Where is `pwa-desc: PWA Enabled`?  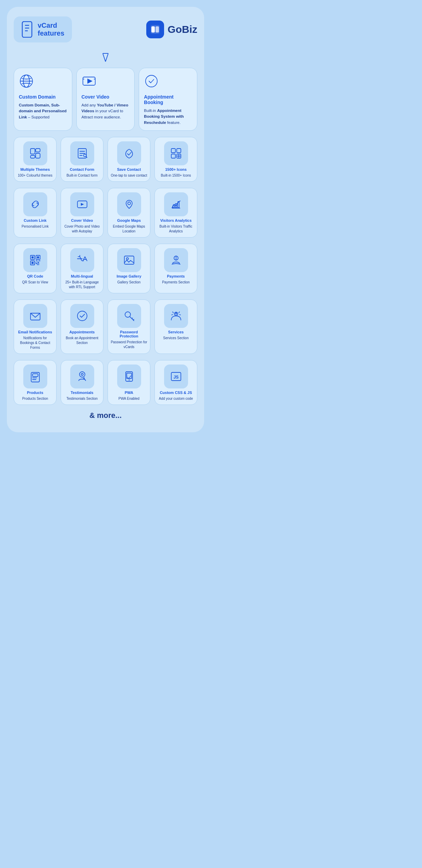
pwa-desc: PWA Enabled is located at coordinates (129, 399).